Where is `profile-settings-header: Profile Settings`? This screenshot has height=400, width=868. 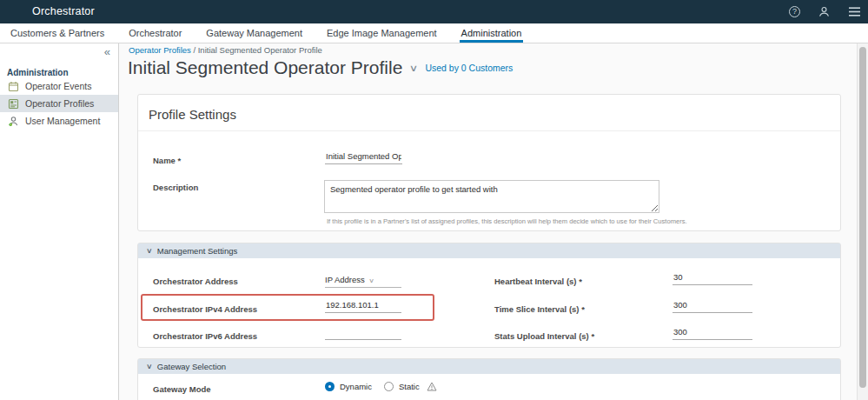 profile-settings-header: Profile Settings is located at coordinates (489, 113).